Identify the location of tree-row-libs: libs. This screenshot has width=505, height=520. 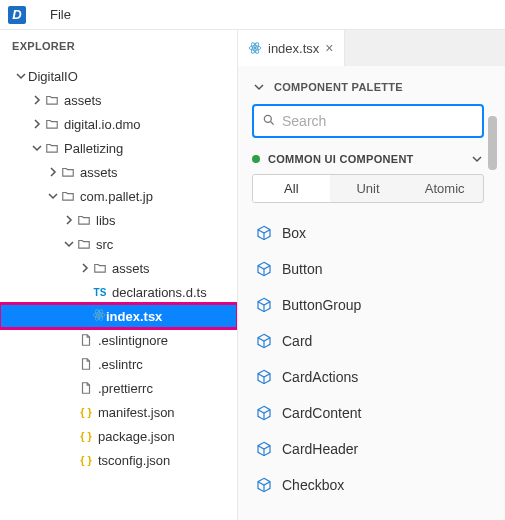
(118, 220).